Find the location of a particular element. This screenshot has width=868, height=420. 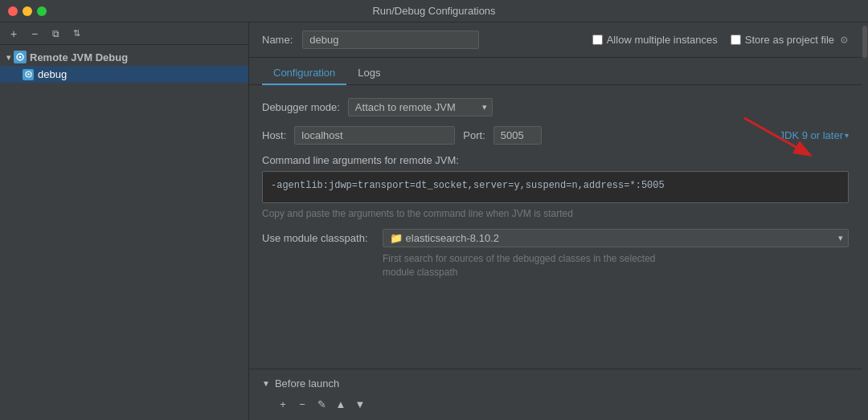

sidebar-item-debug: debug is located at coordinates (124, 74).